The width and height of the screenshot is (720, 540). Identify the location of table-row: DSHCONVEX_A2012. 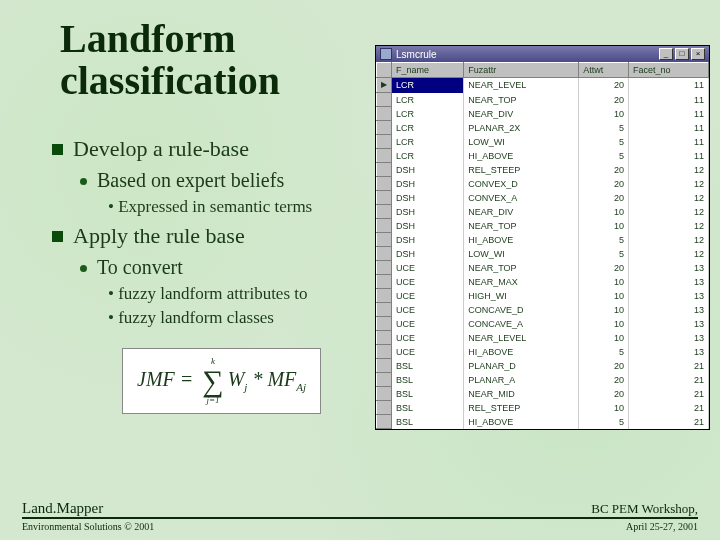
(543, 198).